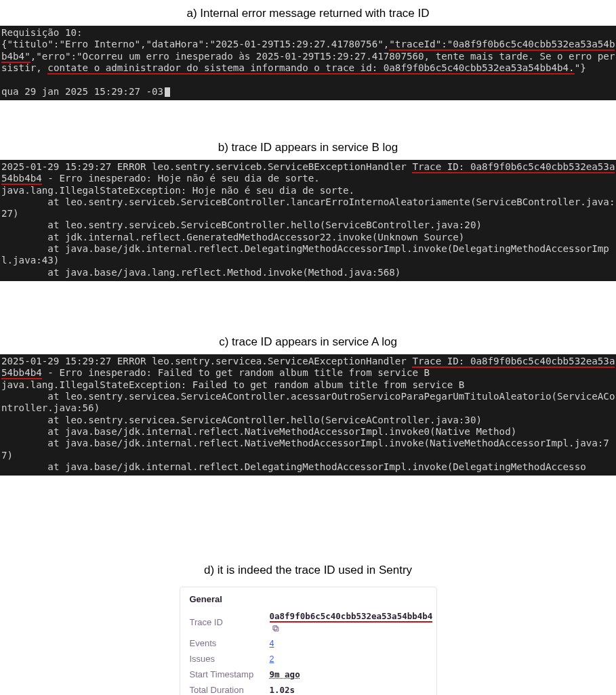  Describe the element at coordinates (272, 659) in the screenshot. I see `sentry-value-issues: 2` at that location.